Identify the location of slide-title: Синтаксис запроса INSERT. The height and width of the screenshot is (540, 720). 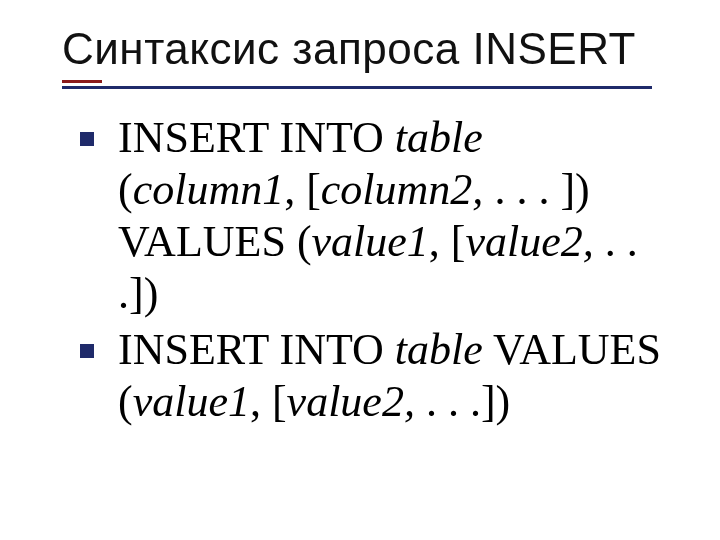
(367, 49).